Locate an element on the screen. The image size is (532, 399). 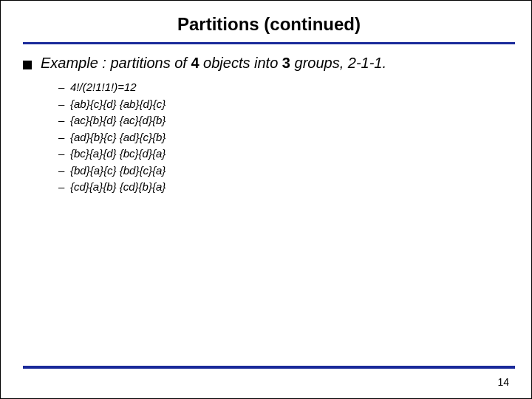
list-item-text: 4!/(2!1!1!)=12 is located at coordinates (103, 87).